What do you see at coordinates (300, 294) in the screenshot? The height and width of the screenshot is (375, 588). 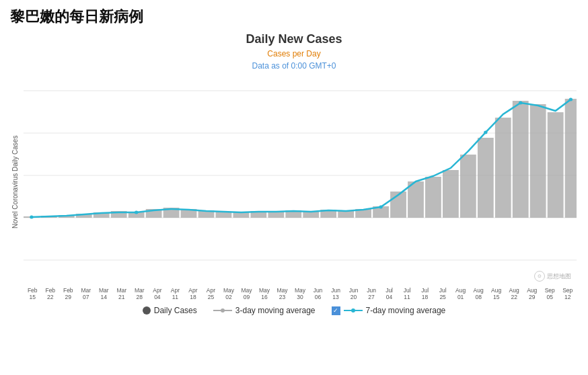 I see `x-tick: May30` at bounding box center [300, 294].